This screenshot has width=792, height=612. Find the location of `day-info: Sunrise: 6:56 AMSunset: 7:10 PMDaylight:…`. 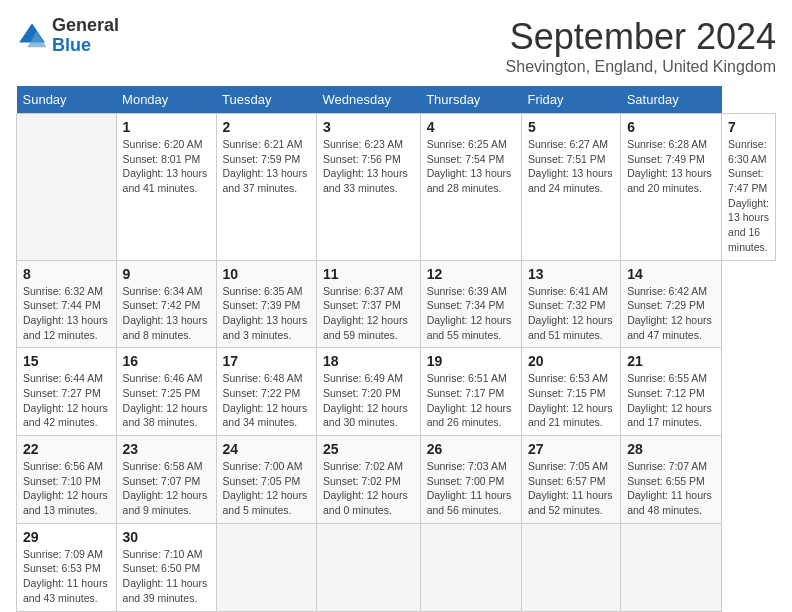

day-info: Sunrise: 6:56 AMSunset: 7:10 PMDaylight:… is located at coordinates (66, 488).